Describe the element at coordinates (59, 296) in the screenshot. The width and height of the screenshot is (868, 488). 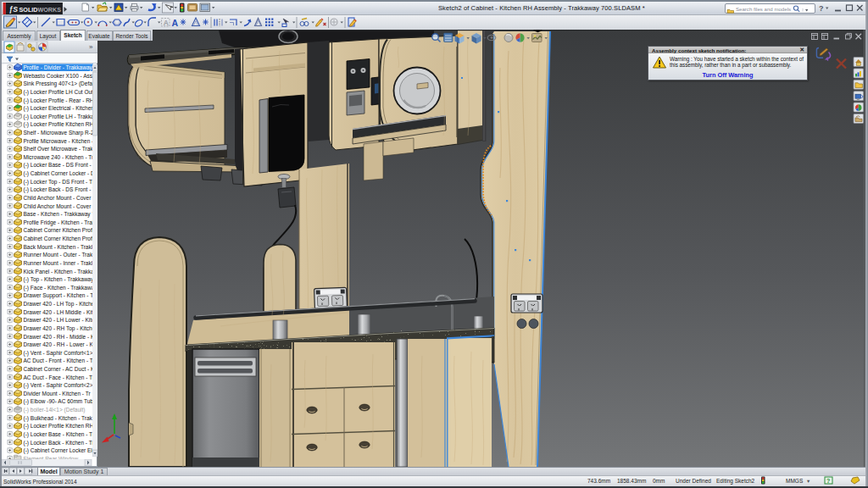
I see `svg-text: Drawer Support - Kitchen - T` at that location.